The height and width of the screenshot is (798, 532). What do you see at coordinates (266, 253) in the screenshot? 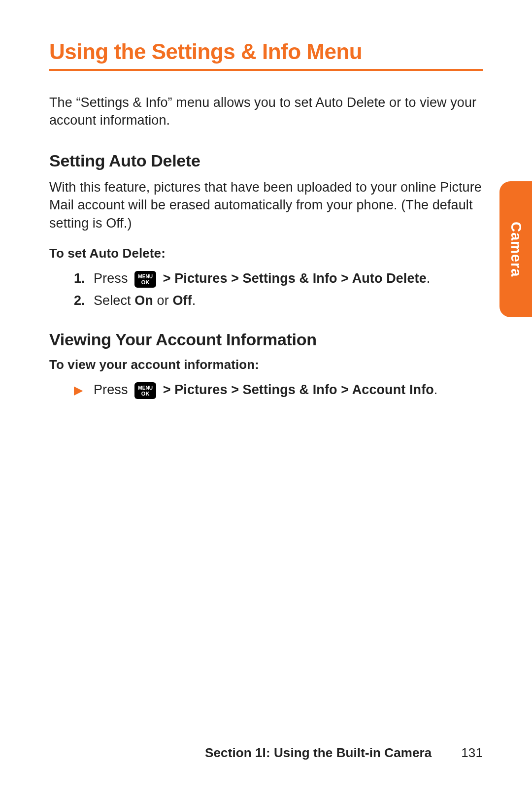
I see `auto-delete-label: To set Auto Delete:` at bounding box center [266, 253].